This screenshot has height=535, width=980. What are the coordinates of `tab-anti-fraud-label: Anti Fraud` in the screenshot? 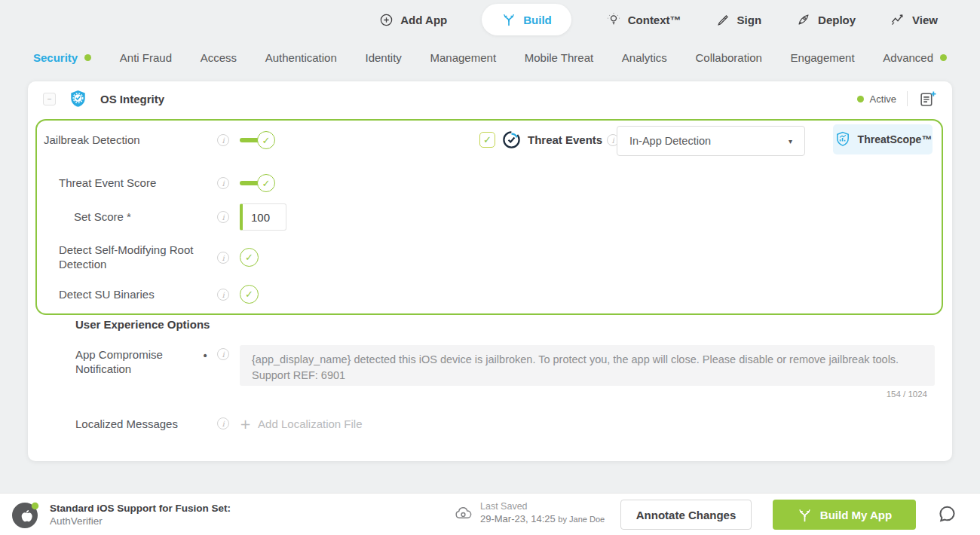 It's located at (146, 57).